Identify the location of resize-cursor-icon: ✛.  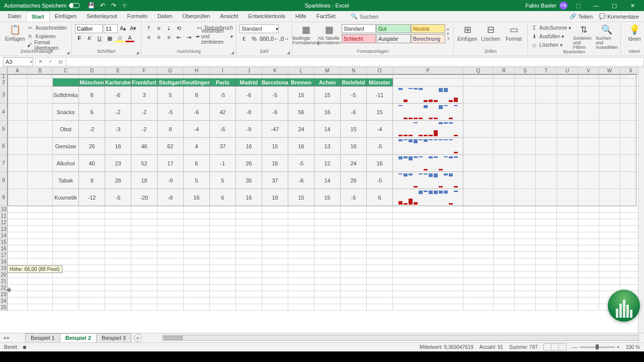
(9, 290).